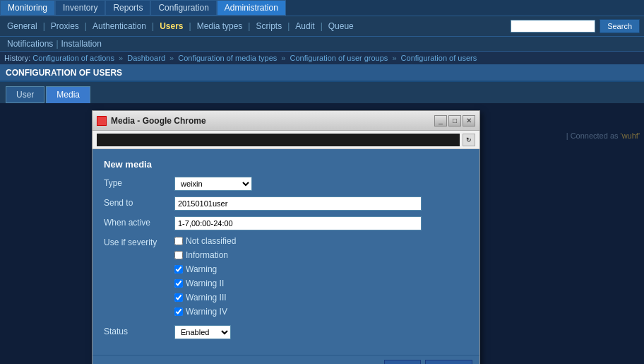  What do you see at coordinates (139, 331) in the screenshot?
I see `status-label: Status` at bounding box center [139, 331].